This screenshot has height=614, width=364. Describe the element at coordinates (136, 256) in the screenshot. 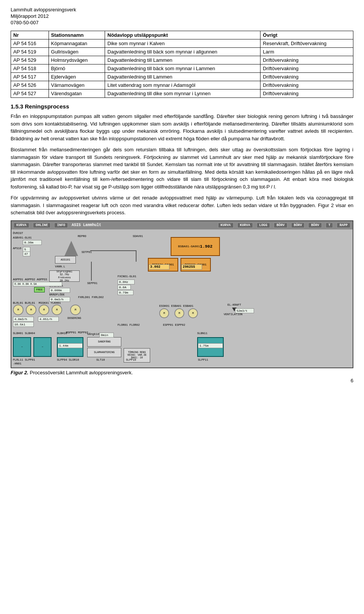

I see `pipe-v1` at that location.